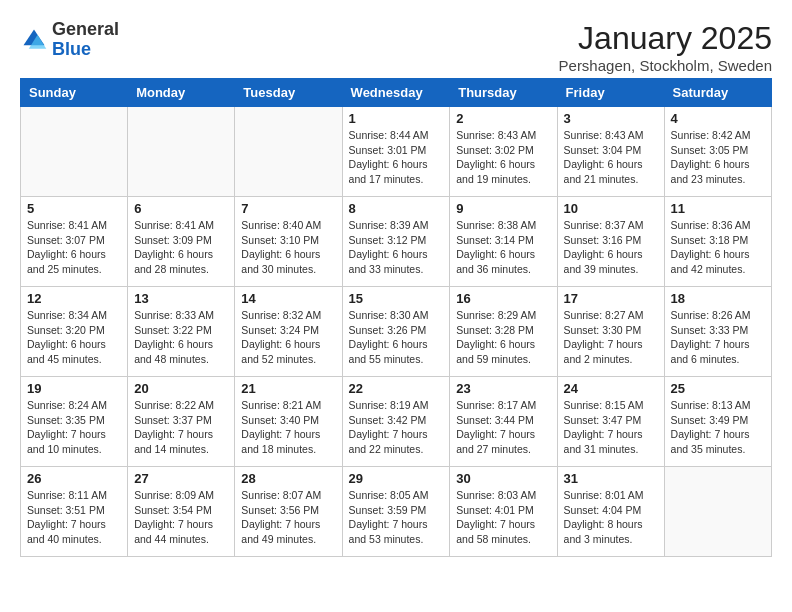  I want to click on day-info: Sunrise: 8:17 AM Sunset: 3:44 PM Dayligh…, so click(503, 428).